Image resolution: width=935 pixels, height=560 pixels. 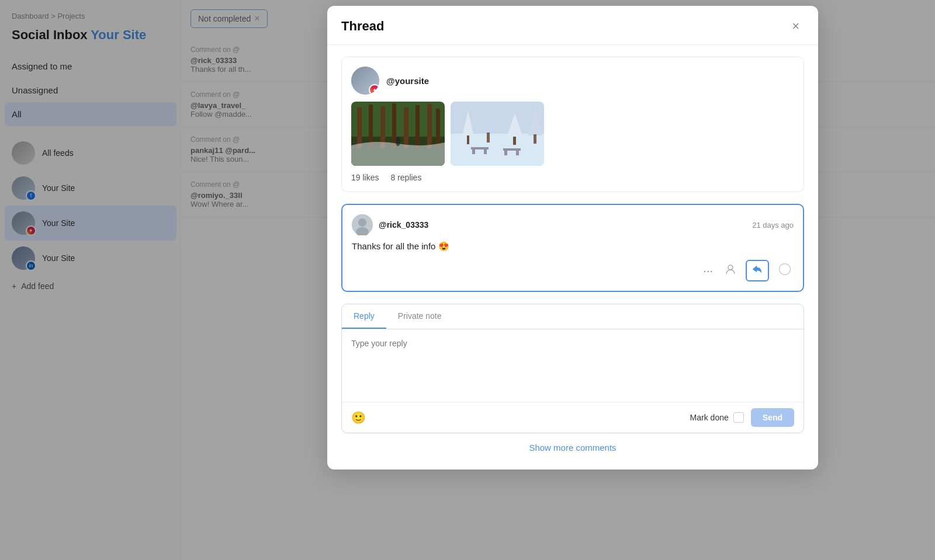 What do you see at coordinates (364, 316) in the screenshot?
I see `tab-reply: Reply` at bounding box center [364, 316].